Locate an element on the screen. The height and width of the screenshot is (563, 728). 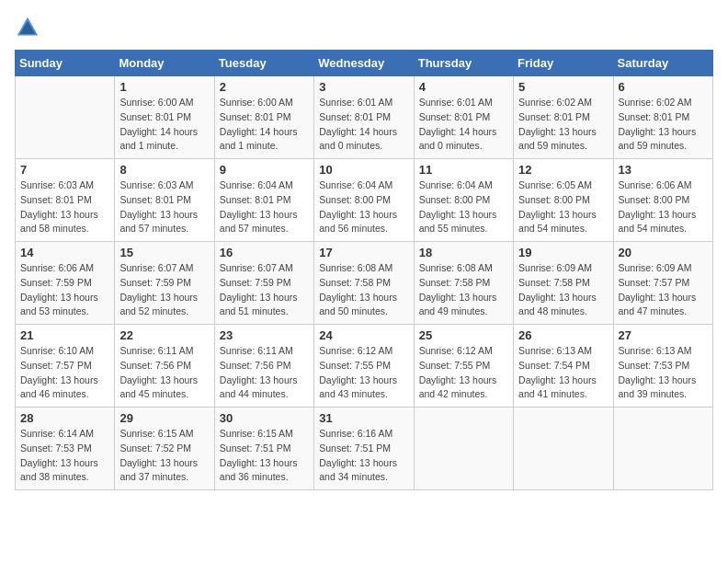
day-number: 7 is located at coordinates (64, 169).